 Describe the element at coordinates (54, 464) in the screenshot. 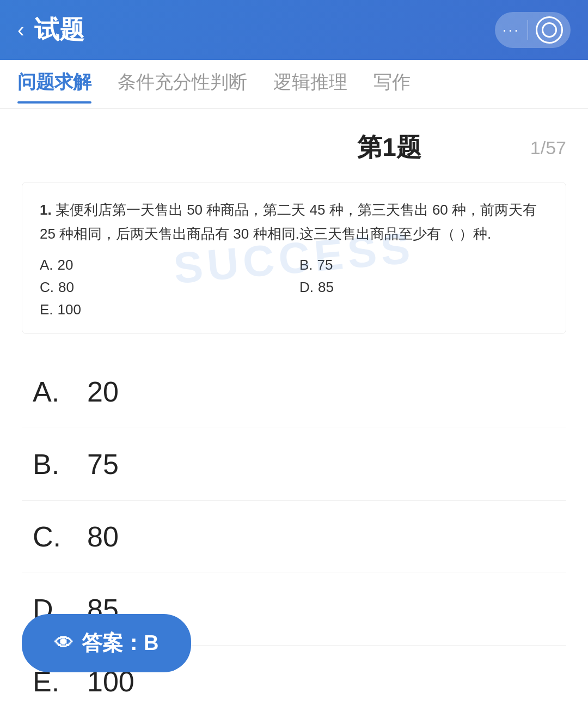

I see `option-b-label: B.` at that location.